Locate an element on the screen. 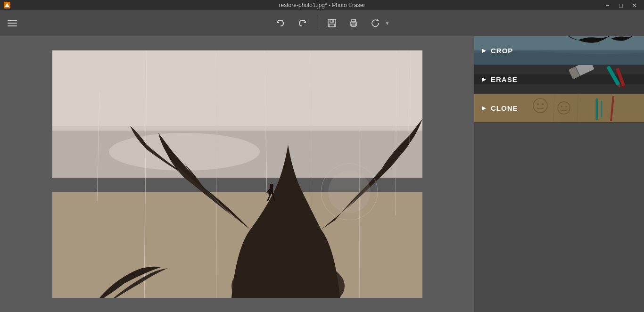 The image size is (644, 312). titlebar-controls: − □ ✕ is located at coordinates (621, 5).